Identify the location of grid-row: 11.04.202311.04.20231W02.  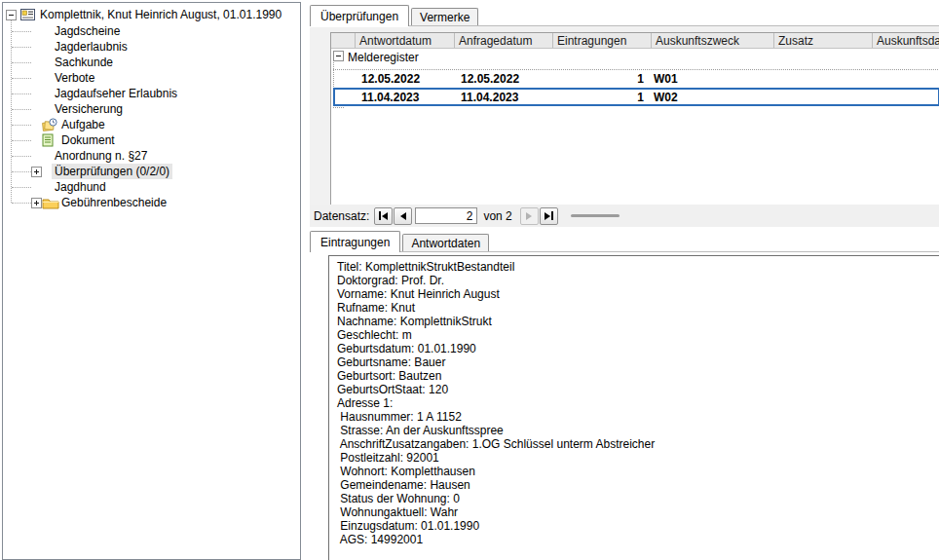
(636, 97).